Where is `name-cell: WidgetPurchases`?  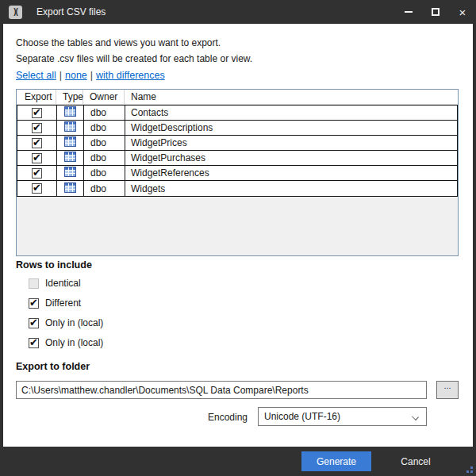
name-cell: WidgetPurchases is located at coordinates (291, 158).